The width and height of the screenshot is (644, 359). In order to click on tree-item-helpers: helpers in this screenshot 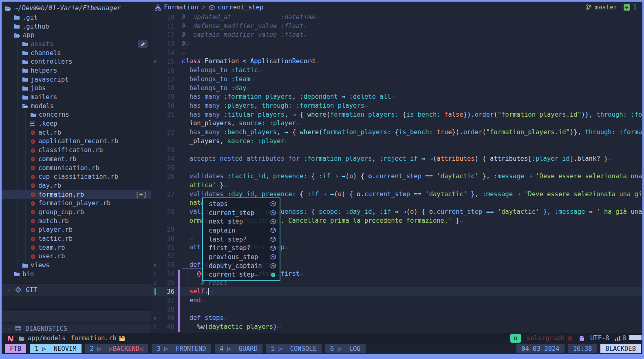, I will do `click(76, 71)`.